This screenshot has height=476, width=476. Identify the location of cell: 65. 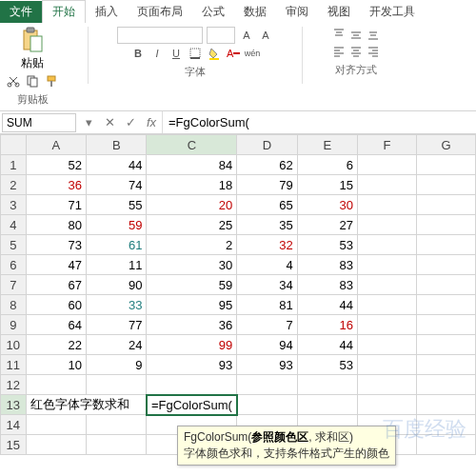
(267, 206).